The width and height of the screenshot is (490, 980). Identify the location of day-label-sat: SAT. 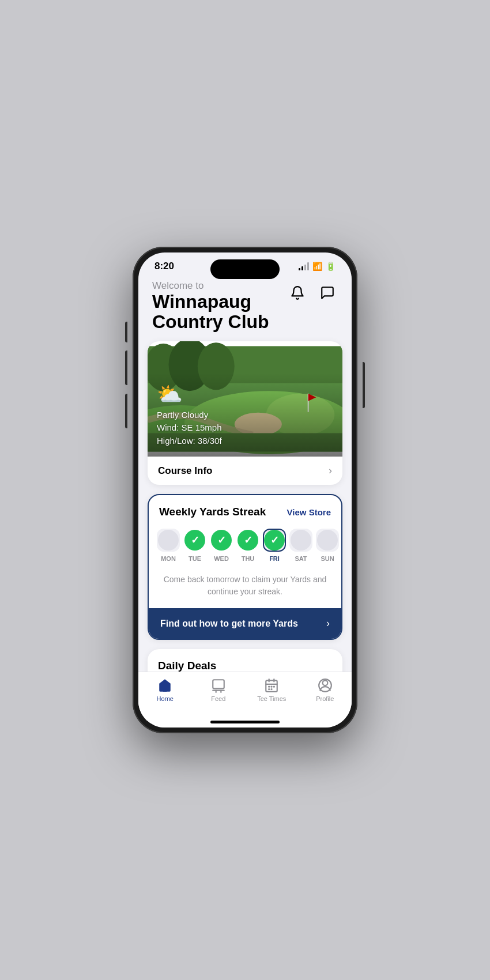
(301, 559).